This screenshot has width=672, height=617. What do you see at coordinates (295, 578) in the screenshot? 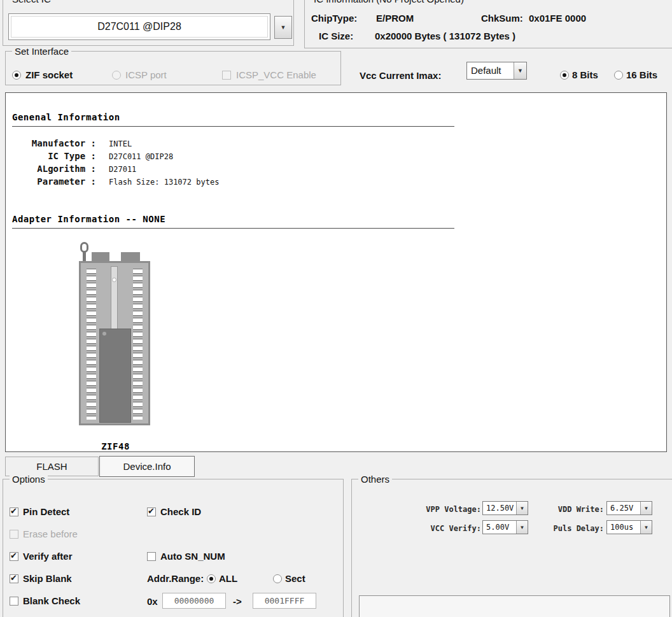
I see `addr-range-sect-radio-label: Sect` at bounding box center [295, 578].